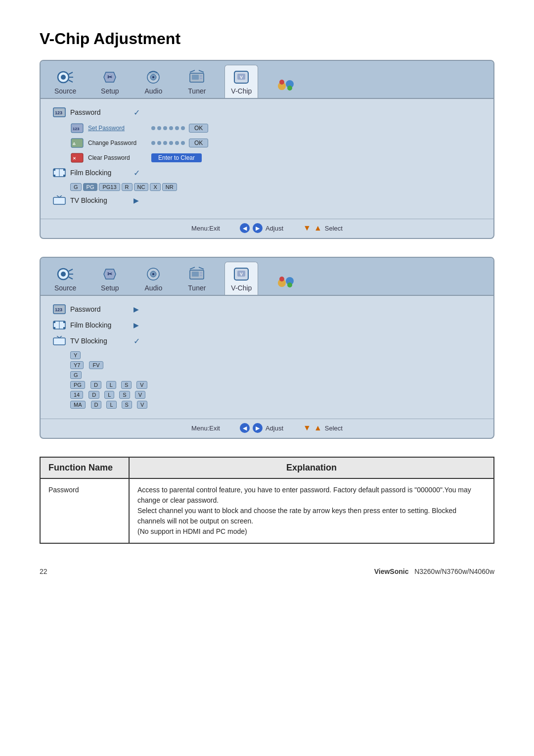 The width and height of the screenshot is (534, 756). Describe the element at coordinates (136, 200) in the screenshot. I see `tv-blocking-arrow: ▶` at that location.